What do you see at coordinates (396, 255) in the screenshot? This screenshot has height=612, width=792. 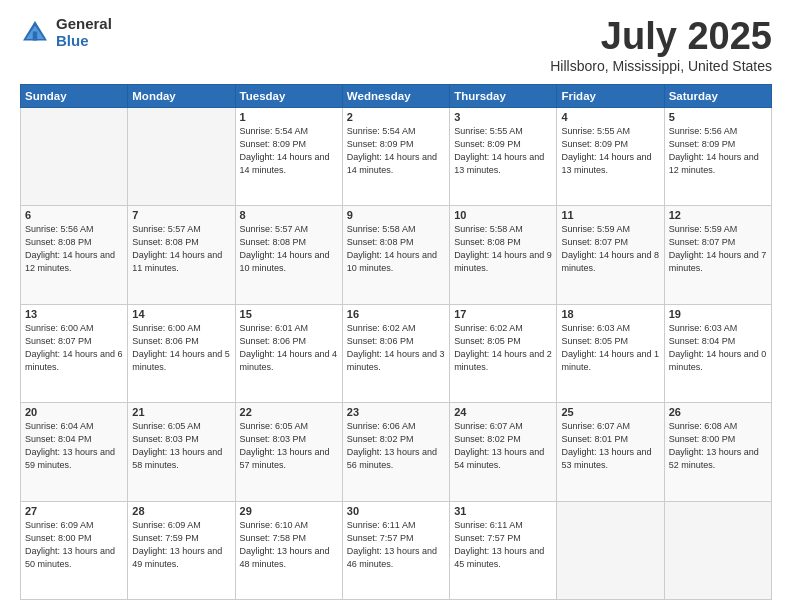 I see `calendar-cell: 9Sunrise: 5:58 AM Sunset: 8:08 PM Daylig…` at bounding box center [396, 255].